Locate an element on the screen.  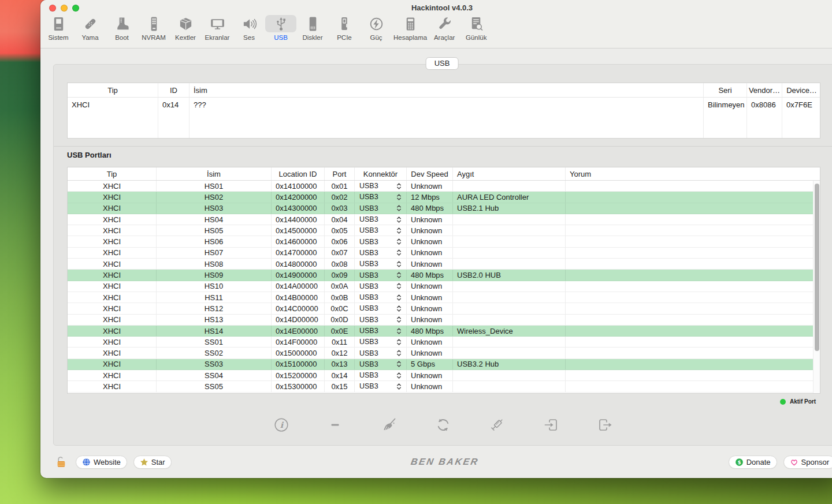
sponsor-button: Sponsor is located at coordinates (808, 462).